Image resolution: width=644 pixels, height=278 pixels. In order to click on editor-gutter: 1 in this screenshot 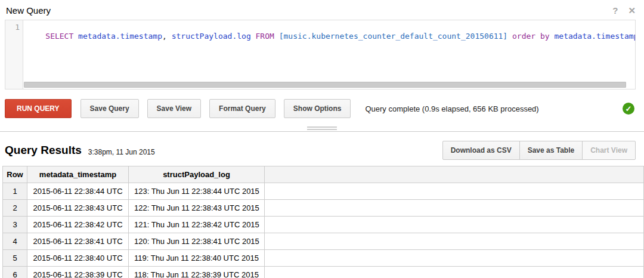, I will do `click(14, 55)`.